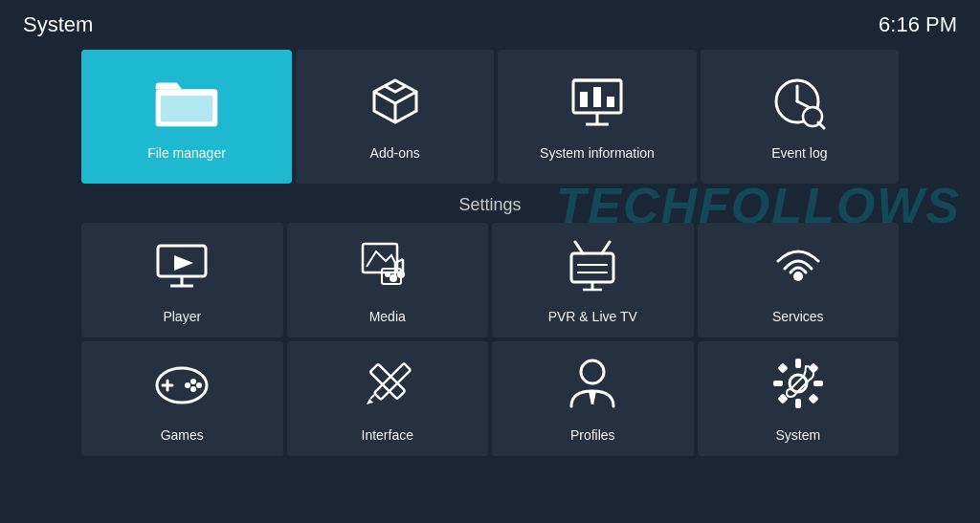 The width and height of the screenshot is (980, 523). I want to click on tile-interface: Interface, so click(389, 399).